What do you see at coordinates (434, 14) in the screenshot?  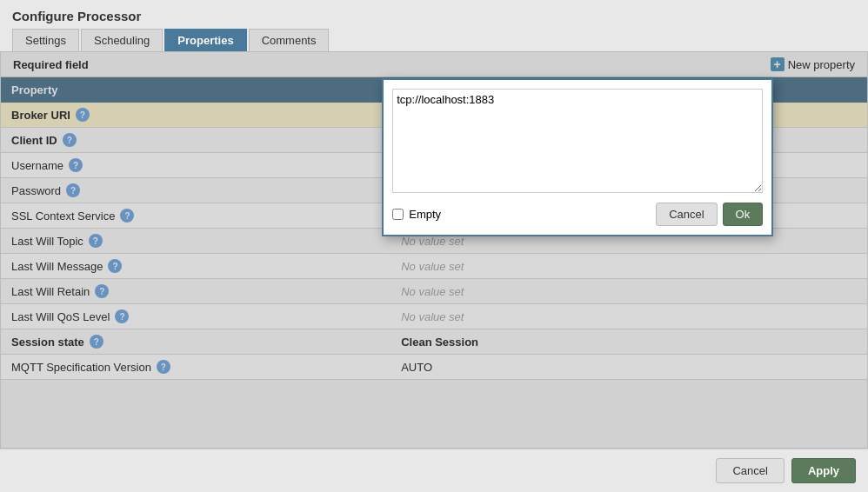 I see `title-bar: Configure Processor` at bounding box center [434, 14].